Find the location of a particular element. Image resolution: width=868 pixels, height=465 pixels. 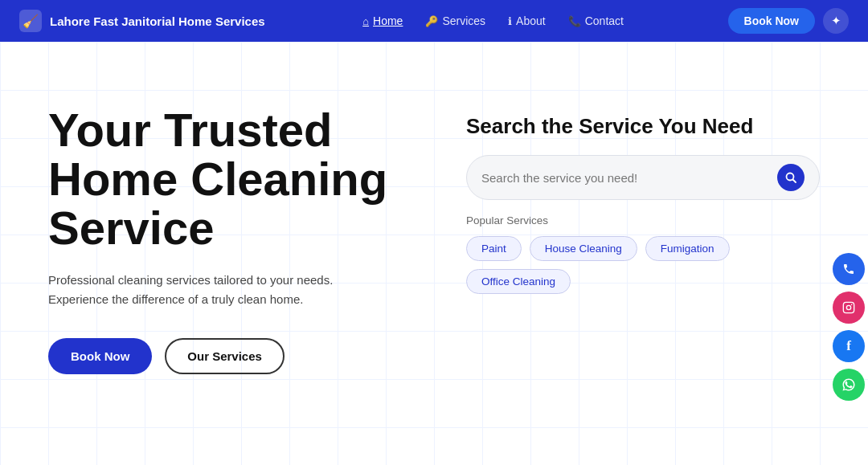

search-input is located at coordinates (626, 178).